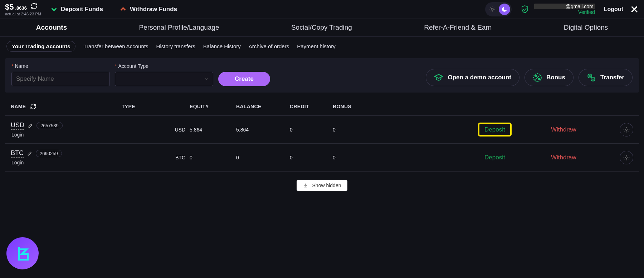 This screenshot has width=644, height=278. What do you see at coordinates (176, 46) in the screenshot?
I see `subnav-history-transfers: History transfers` at bounding box center [176, 46].